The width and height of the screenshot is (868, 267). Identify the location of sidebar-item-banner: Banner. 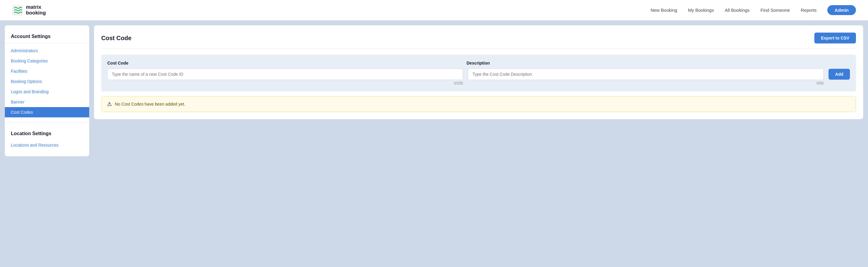
(47, 102).